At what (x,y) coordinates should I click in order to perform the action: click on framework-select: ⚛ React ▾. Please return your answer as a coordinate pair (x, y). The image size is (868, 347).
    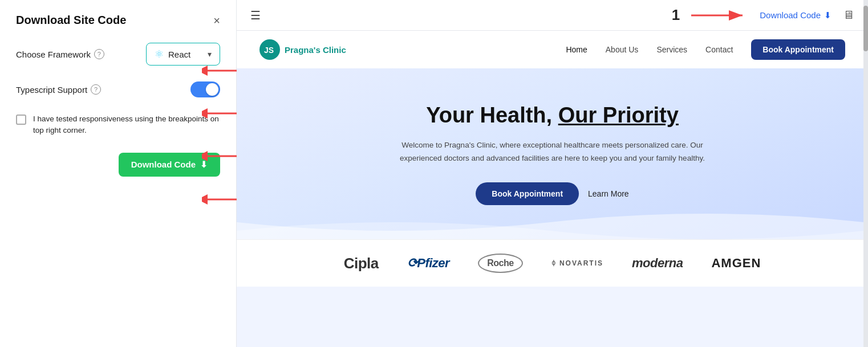
    Looking at the image, I should click on (183, 54).